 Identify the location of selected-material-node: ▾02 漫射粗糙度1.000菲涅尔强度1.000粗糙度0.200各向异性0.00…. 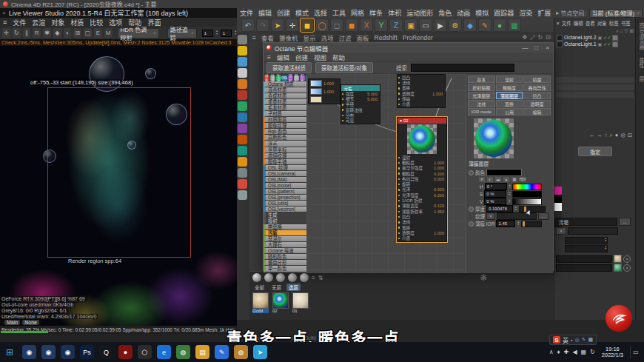
(422, 179).